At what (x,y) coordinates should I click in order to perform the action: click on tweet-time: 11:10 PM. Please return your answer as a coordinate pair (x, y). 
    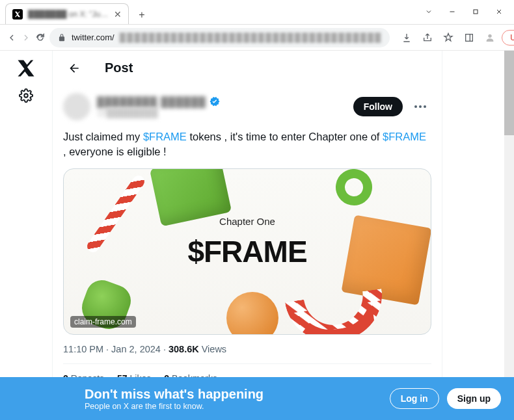
    Looking at the image, I should click on (83, 349).